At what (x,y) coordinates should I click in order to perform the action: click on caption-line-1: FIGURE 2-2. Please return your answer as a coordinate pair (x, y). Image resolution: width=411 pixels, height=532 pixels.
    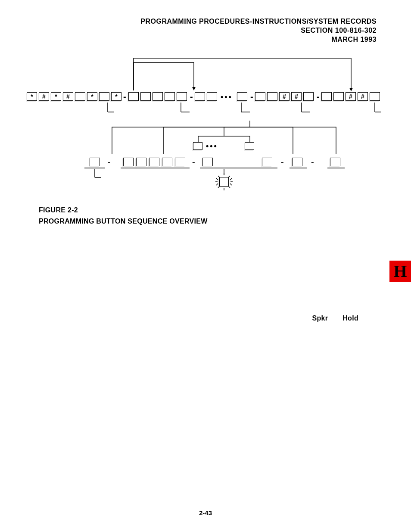
    Looking at the image, I should click on (123, 210).